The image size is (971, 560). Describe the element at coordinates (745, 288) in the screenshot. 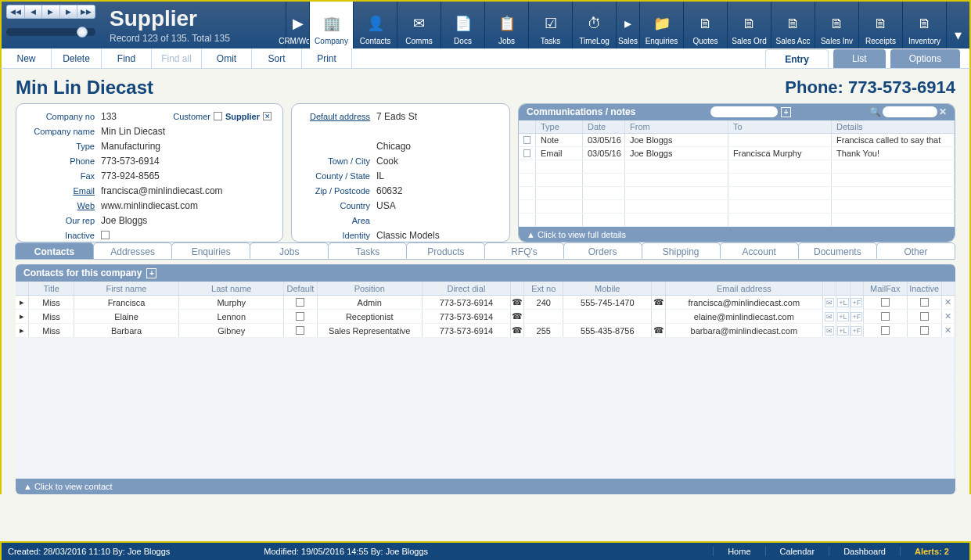

I see `col-email: Email address` at that location.